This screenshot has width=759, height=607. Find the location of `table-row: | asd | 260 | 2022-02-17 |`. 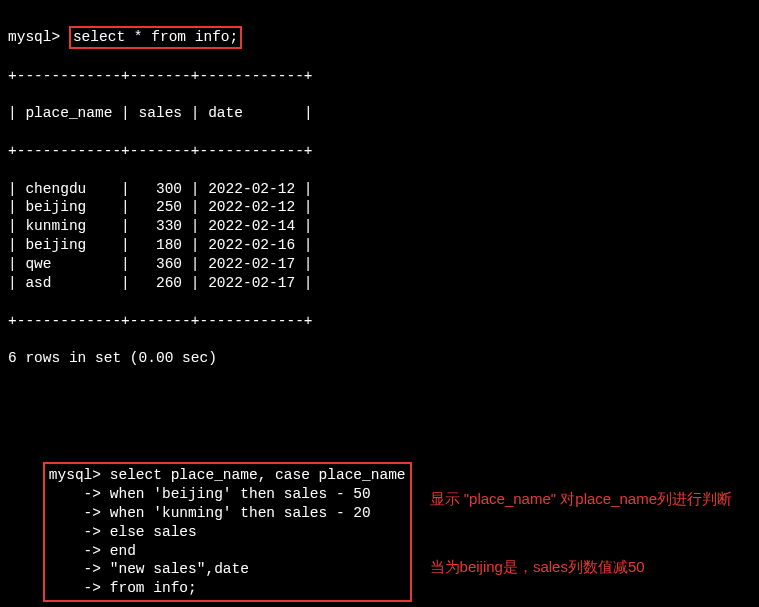

table-row: | asd | 260 | 2022-02-17 | is located at coordinates (380, 284).